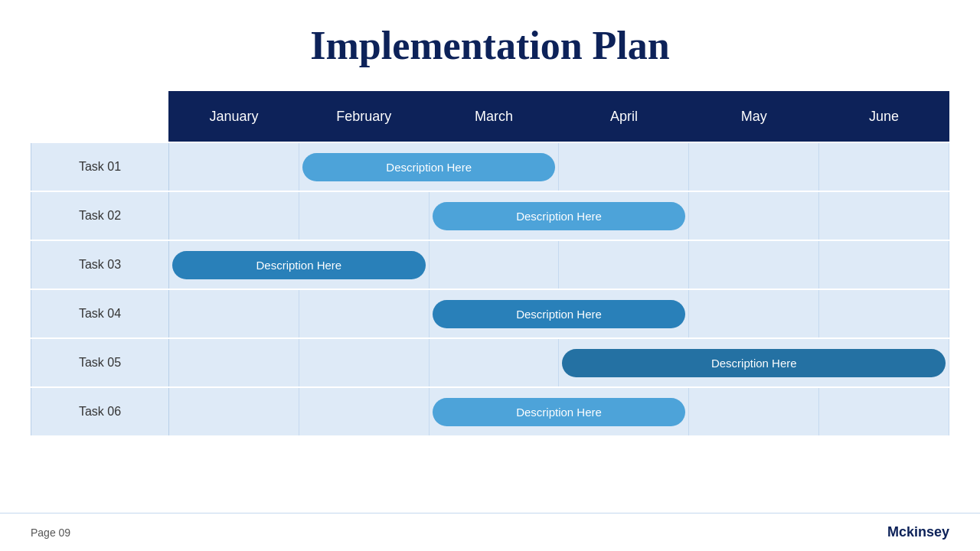  Describe the element at coordinates (51, 533) in the screenshot. I see `footer-page-label: Page 09` at that location.